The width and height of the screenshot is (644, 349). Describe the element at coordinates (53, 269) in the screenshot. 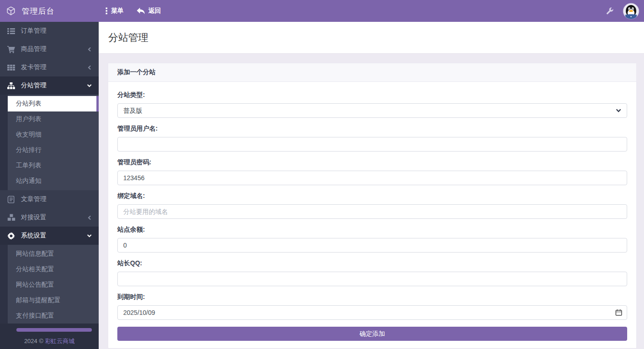

I see `submenu-item-substation-config: 分站相关配置` at that location.